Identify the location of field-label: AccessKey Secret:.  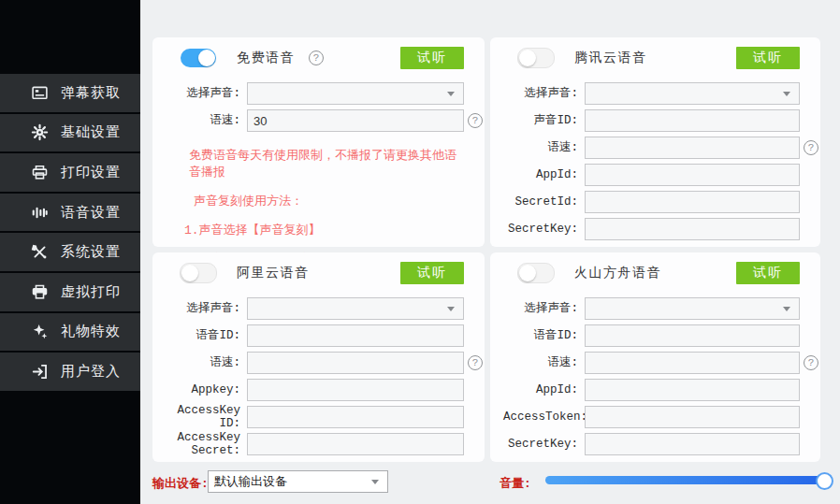
(206, 445).